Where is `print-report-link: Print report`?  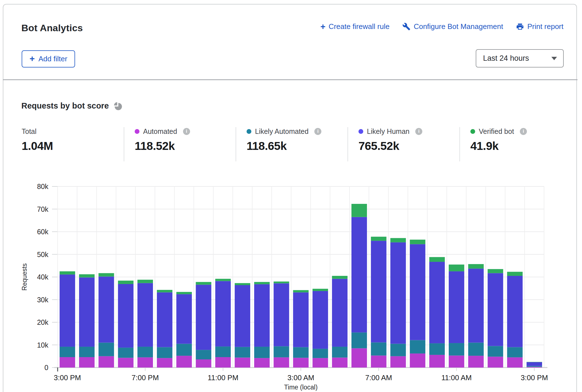 print-report-link: Print report is located at coordinates (540, 26).